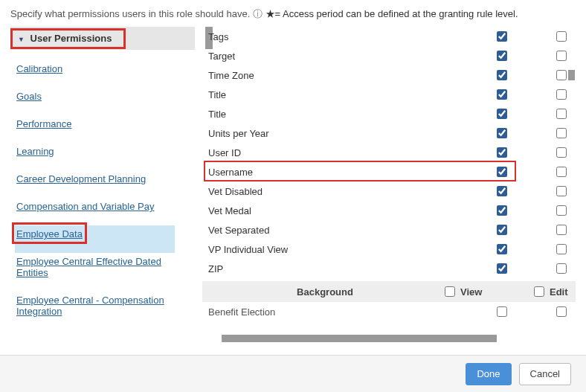  I want to click on dialog-footer: Done Cancel, so click(293, 373).